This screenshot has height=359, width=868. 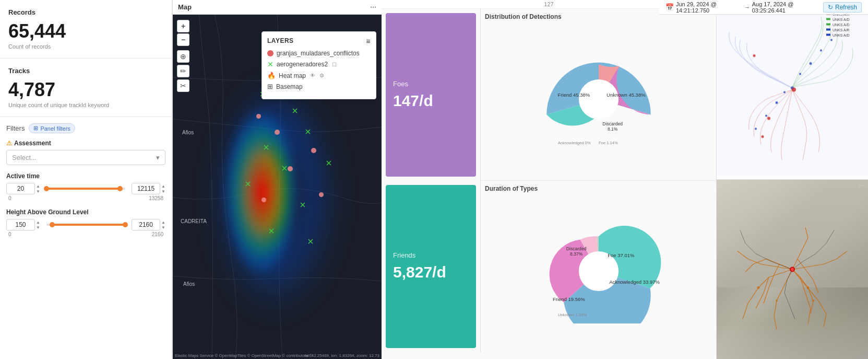 I want to click on active-time-max: 12115, so click(x=146, y=189).